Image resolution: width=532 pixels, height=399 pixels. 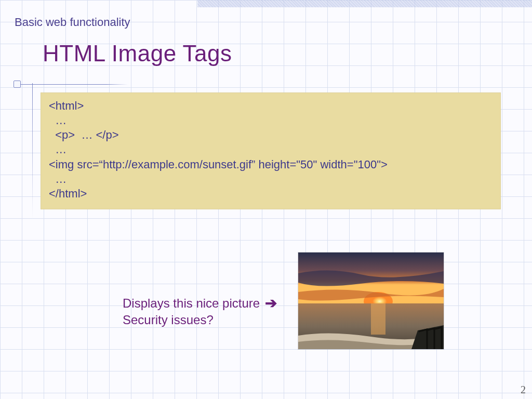 What do you see at coordinates (73, 22) in the screenshot?
I see `breadcrumb: Basic web functionality` at bounding box center [73, 22].